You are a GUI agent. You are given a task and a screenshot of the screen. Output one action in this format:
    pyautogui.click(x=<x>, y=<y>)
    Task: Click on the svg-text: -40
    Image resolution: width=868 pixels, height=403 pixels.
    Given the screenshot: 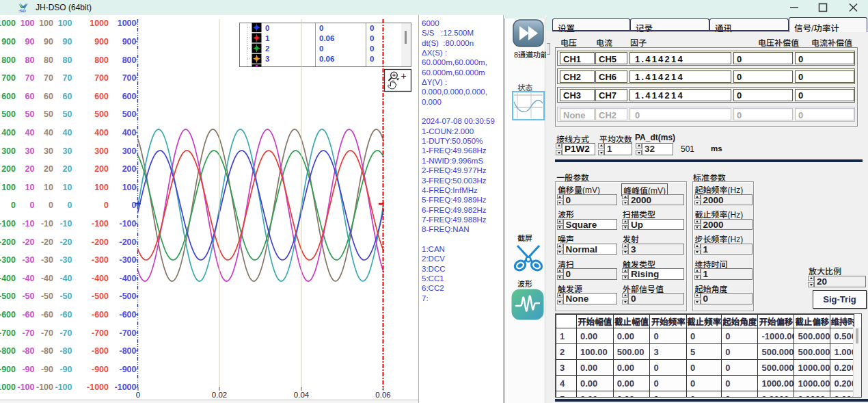 What is the action you would take?
    pyautogui.click(x=28, y=278)
    